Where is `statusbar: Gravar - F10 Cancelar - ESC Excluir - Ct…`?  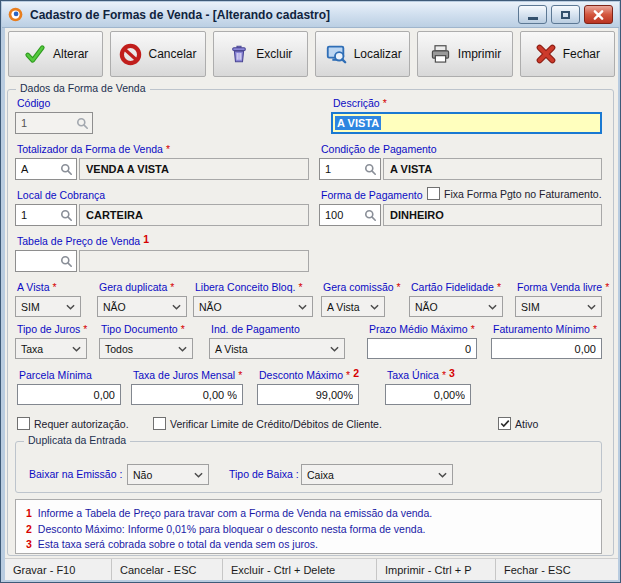 statusbar: Gravar - F10 Cancelar - ESC Excluir - Ct… is located at coordinates (312, 569).